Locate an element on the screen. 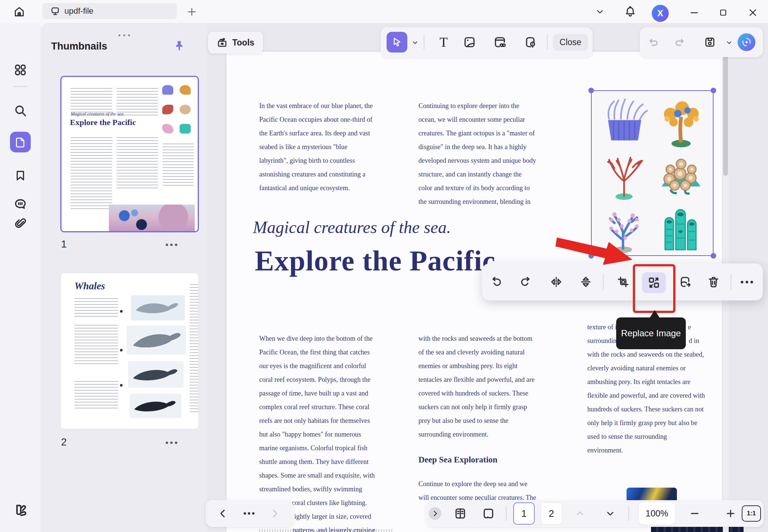  brand-logo is located at coordinates (20, 510).